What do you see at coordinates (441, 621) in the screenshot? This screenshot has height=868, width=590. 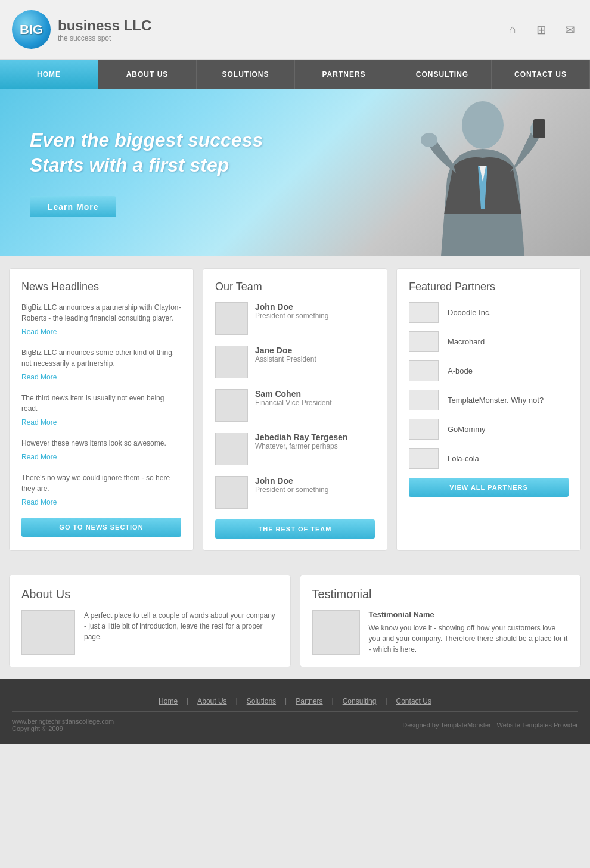 I see `testimonial-box: Testimonial Testimonial Name We know you…` at bounding box center [441, 621].